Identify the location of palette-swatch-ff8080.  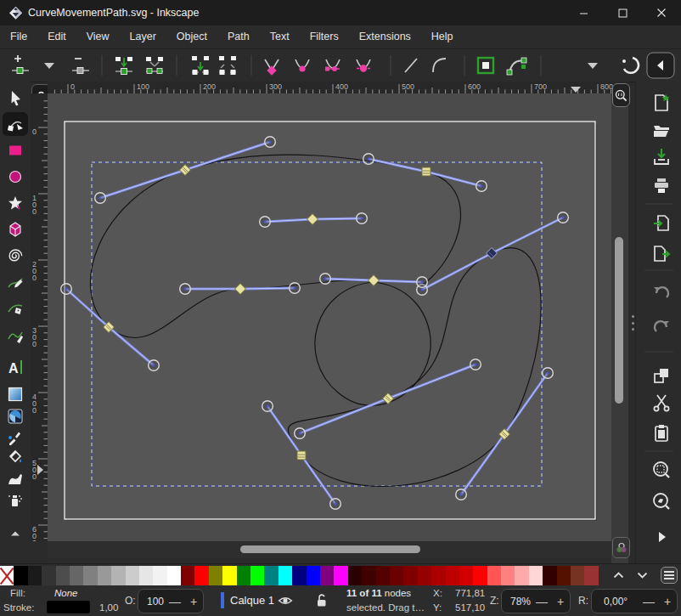
(508, 576).